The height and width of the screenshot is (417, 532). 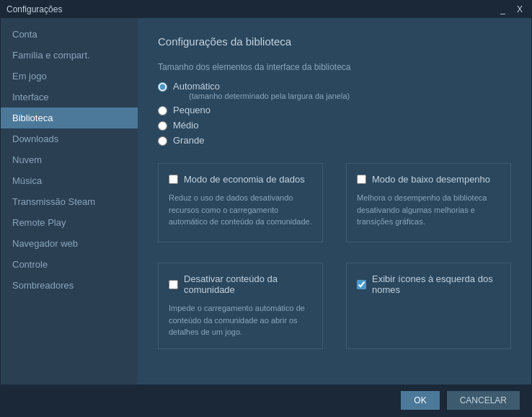 I want to click on radio-automatico-label: Automático, so click(x=196, y=87).